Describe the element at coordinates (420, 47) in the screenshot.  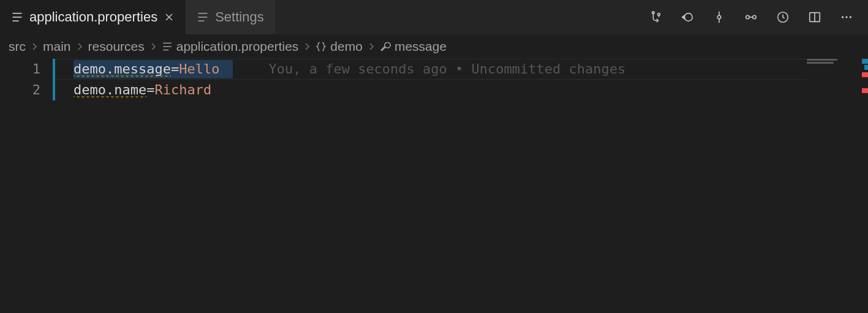
I see `breadcrumb-label: message` at that location.